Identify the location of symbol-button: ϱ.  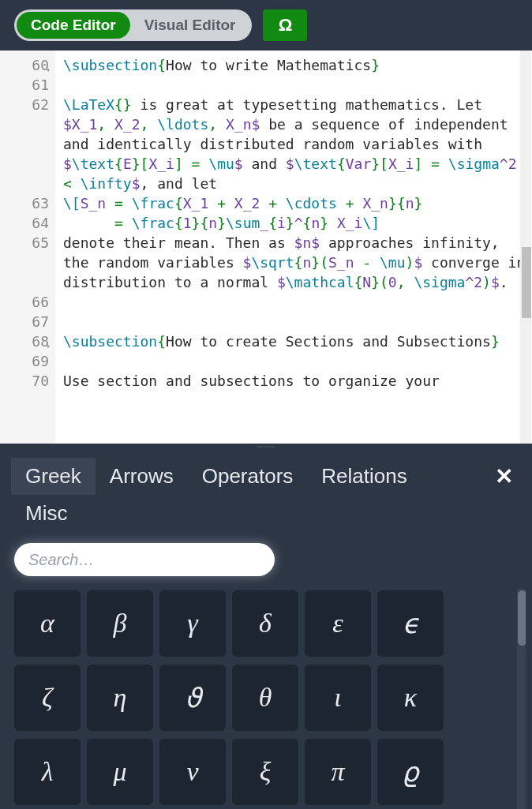
(410, 772).